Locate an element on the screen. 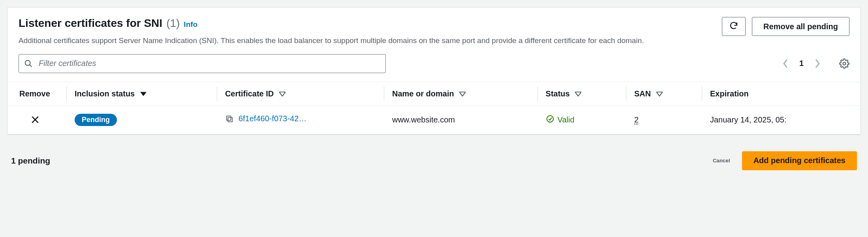 The width and height of the screenshot is (868, 237). header-actions: Remove all pending is located at coordinates (786, 26).